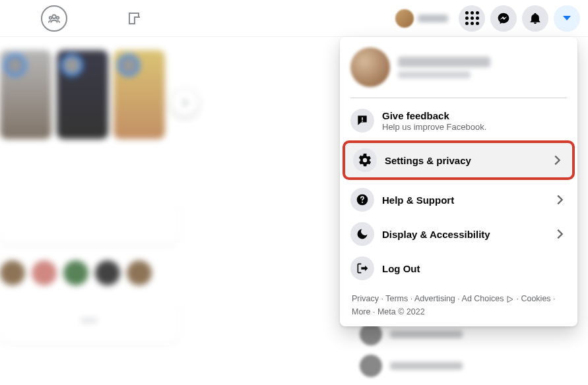 The image size is (588, 385). What do you see at coordinates (185, 103) in the screenshot?
I see `stories-next-arrow` at bounding box center [185, 103].